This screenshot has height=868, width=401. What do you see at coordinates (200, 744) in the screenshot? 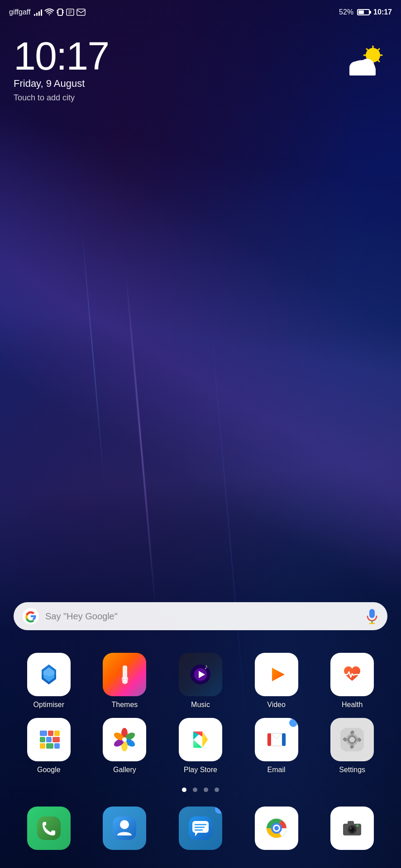
I see `app-grid-row2: Google` at bounding box center [200, 744].